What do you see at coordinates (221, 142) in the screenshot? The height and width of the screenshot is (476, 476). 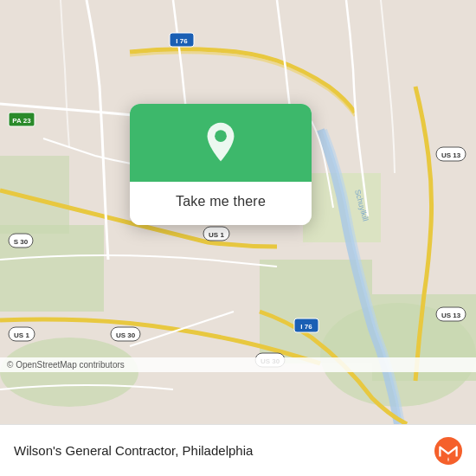 I see `location-pin-icon` at bounding box center [221, 142].